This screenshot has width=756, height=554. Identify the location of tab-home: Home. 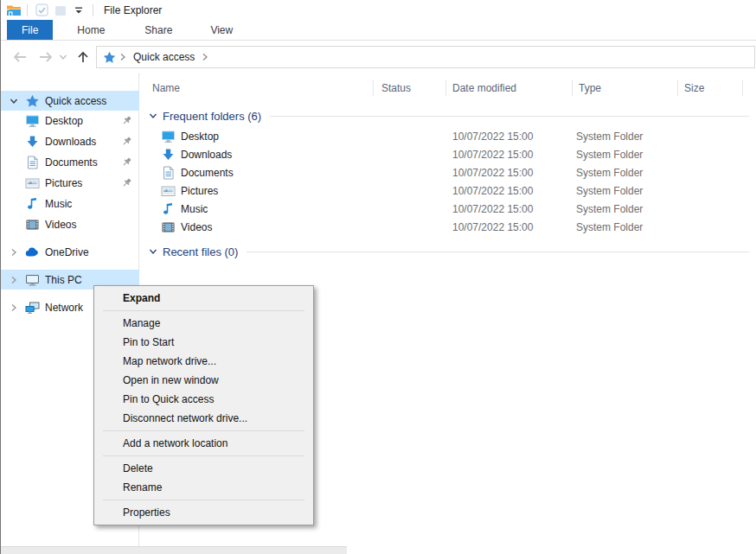
(91, 29).